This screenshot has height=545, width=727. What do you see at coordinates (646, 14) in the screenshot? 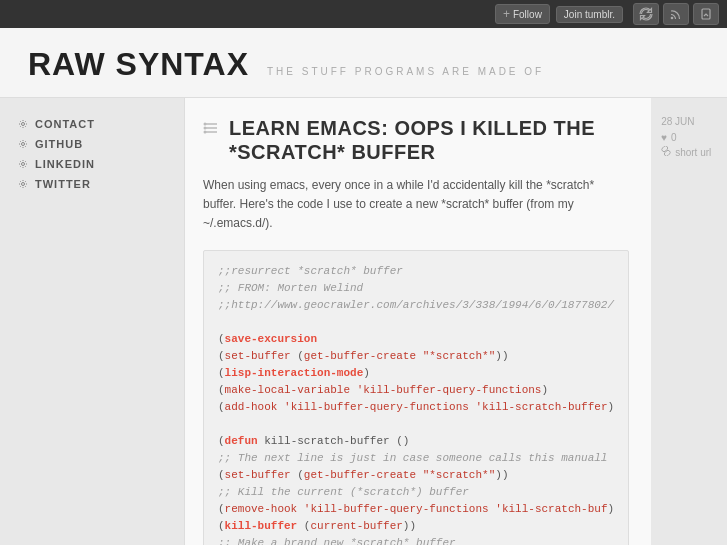
I see `refresh-icon` at bounding box center [646, 14].